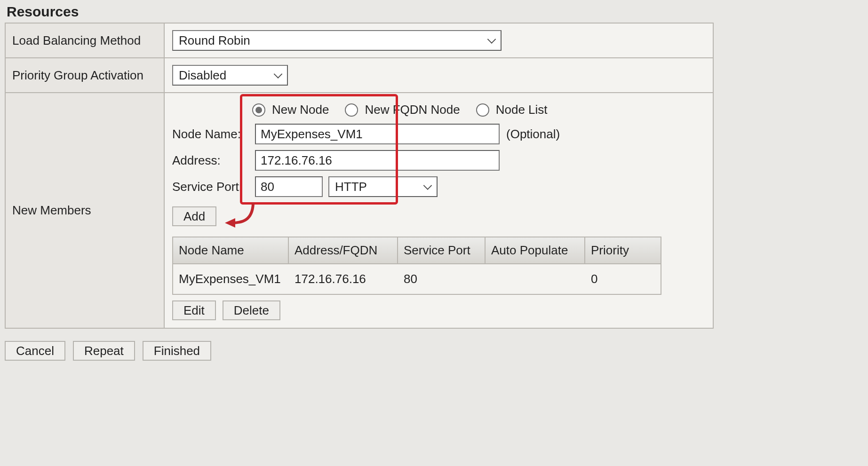 Image resolution: width=868 pixels, height=466 pixels. Describe the element at coordinates (417, 266) in the screenshot. I see `members-table: Node Name Address/FQDN Service Port Auto…` at that location.